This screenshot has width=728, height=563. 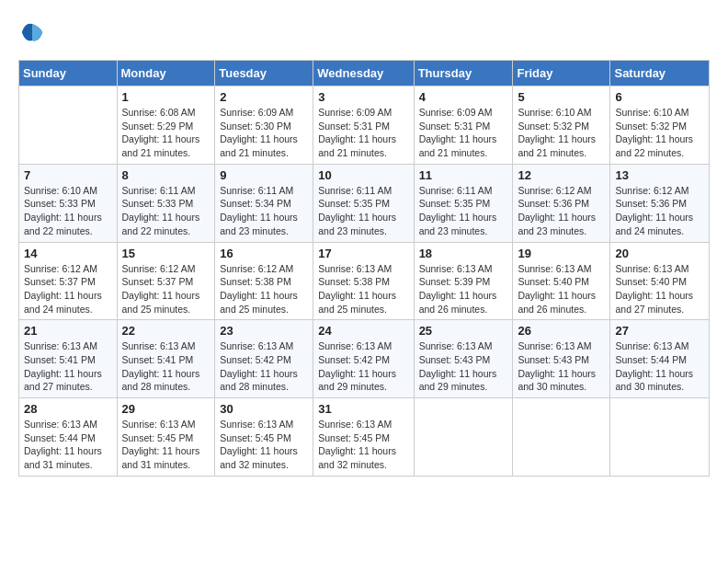 I want to click on cell-info: Sunrise: 6:12 AMSunset: 5:37 PMDaylight:…, so click(x=68, y=289).